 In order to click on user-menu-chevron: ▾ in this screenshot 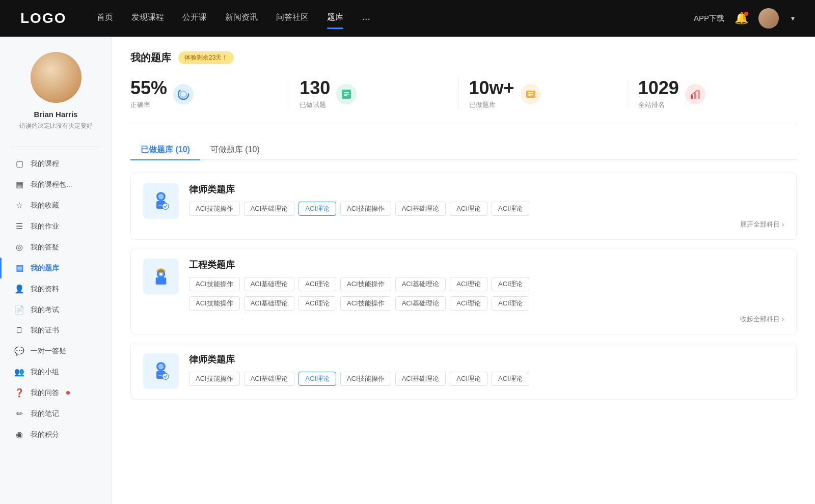, I will do `click(793, 18)`.